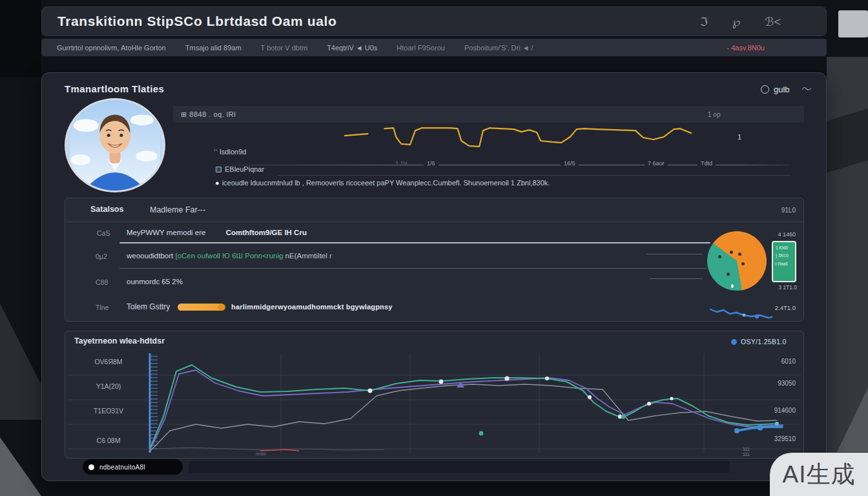 The height and width of the screenshot is (496, 868). What do you see at coordinates (747, 48) in the screenshot?
I see `nav-red-value: - 4asv.8N0u` at bounding box center [747, 48].